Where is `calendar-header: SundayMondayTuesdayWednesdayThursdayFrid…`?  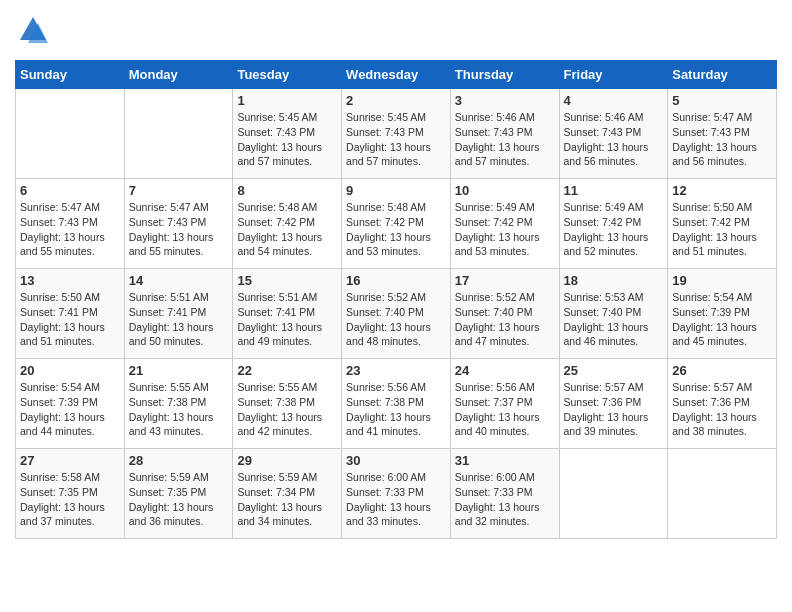 calendar-header: SundayMondayTuesdayWednesdayThursdayFrid… is located at coordinates (396, 75).